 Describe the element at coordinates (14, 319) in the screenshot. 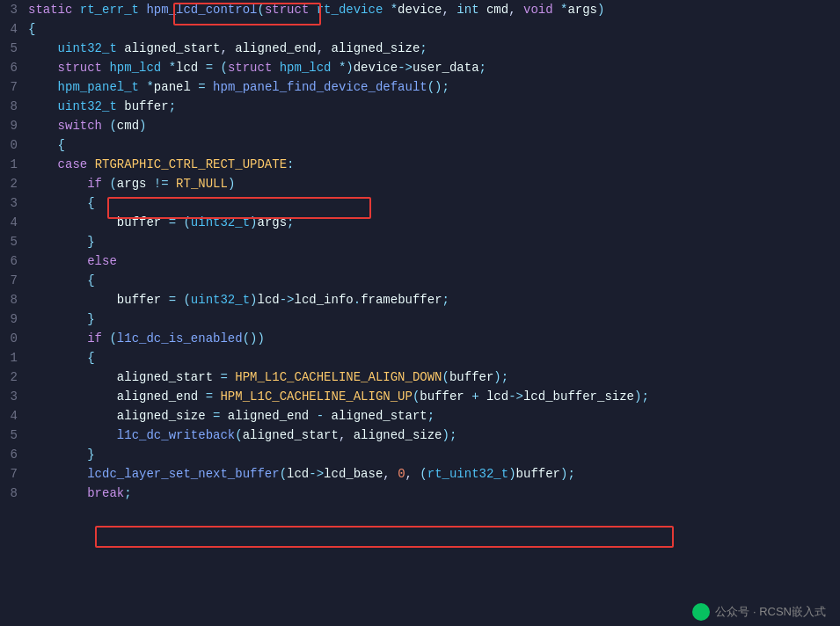

I see `line-number: 9` at that location.